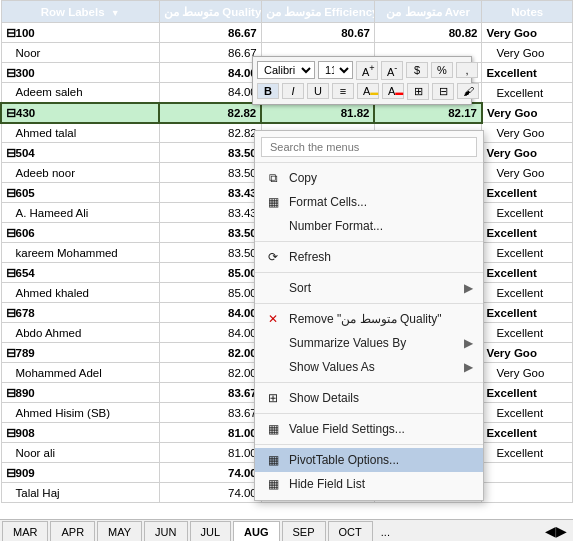 This screenshot has height=541, width=573. Describe the element at coordinates (268, 91) in the screenshot. I see `bold-button: B` at that location.